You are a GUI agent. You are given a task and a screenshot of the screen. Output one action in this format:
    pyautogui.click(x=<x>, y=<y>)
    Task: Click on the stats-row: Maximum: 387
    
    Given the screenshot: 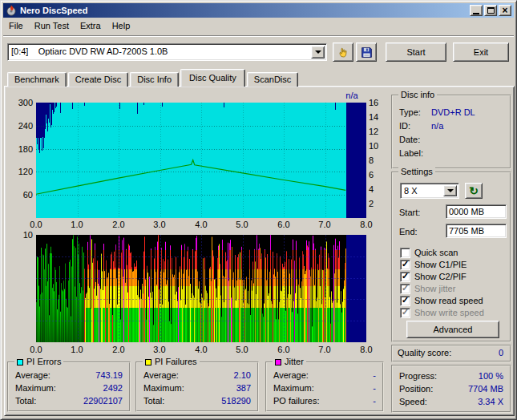 What is the action you would take?
    pyautogui.click(x=197, y=389)
    